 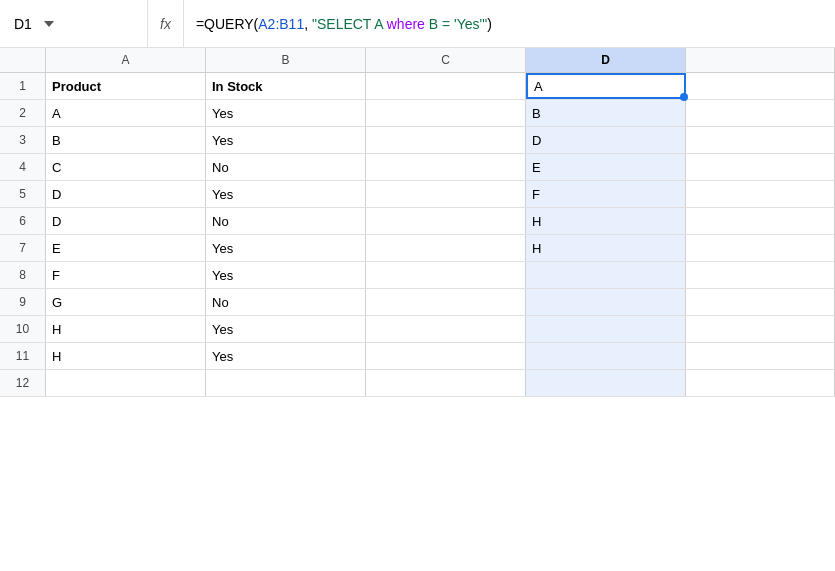 What do you see at coordinates (446, 86) in the screenshot?
I see `cell-c1` at bounding box center [446, 86].